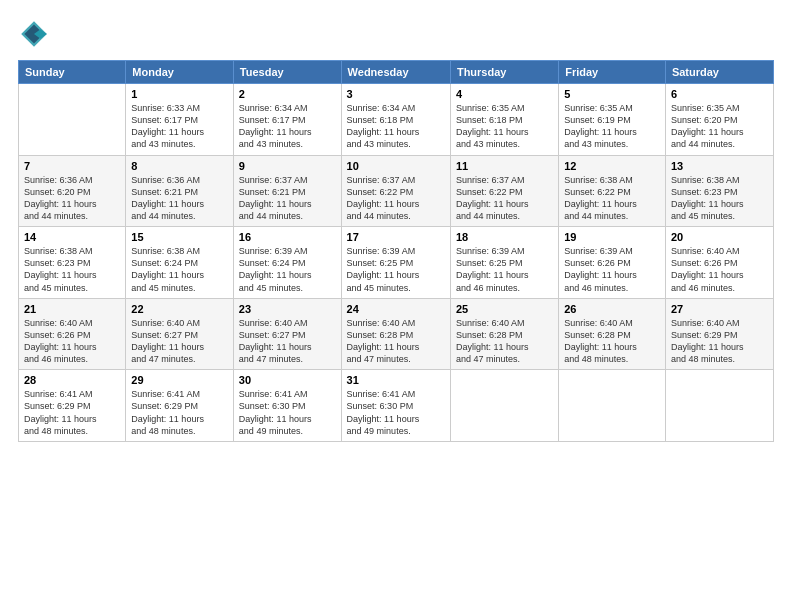 This screenshot has height=612, width=792. Describe the element at coordinates (612, 263) in the screenshot. I see `day-cell: 19Sunrise: 6:39 AM Sunset: 6:26 PM Dayli…` at that location.